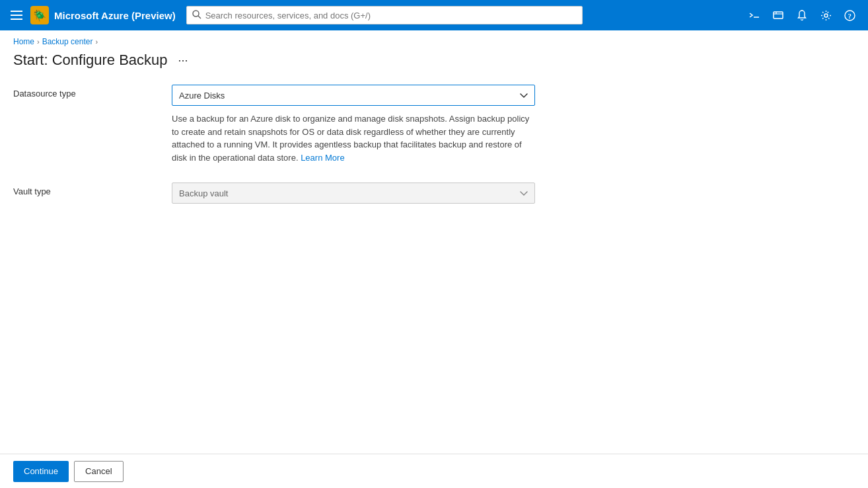  I want to click on help-icon: ?, so click(850, 15).